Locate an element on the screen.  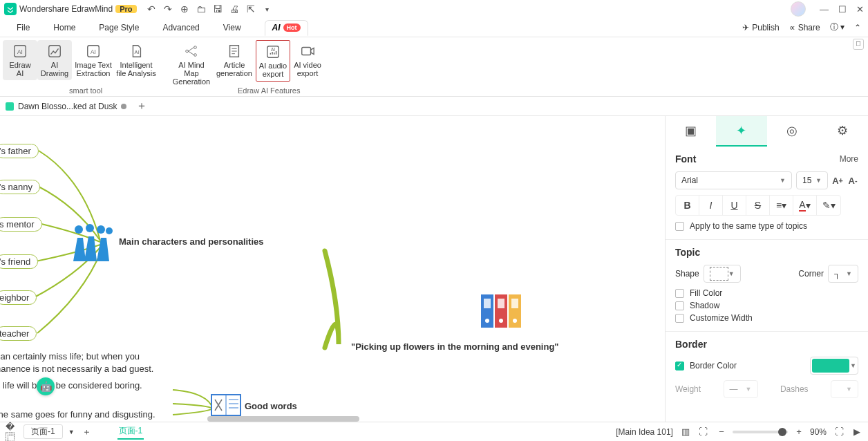
mindmap-node: eighbor is located at coordinates (18, 297).